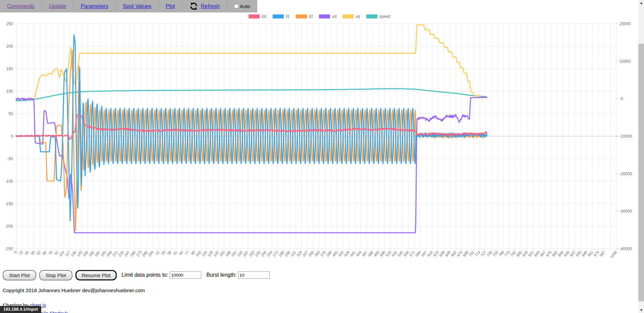 The height and width of the screenshot is (313, 644). What do you see at coordinates (323, 290) in the screenshot?
I see `copyright-text: Copyright 2018 Johannes Huebner dev@joha…` at bounding box center [323, 290].